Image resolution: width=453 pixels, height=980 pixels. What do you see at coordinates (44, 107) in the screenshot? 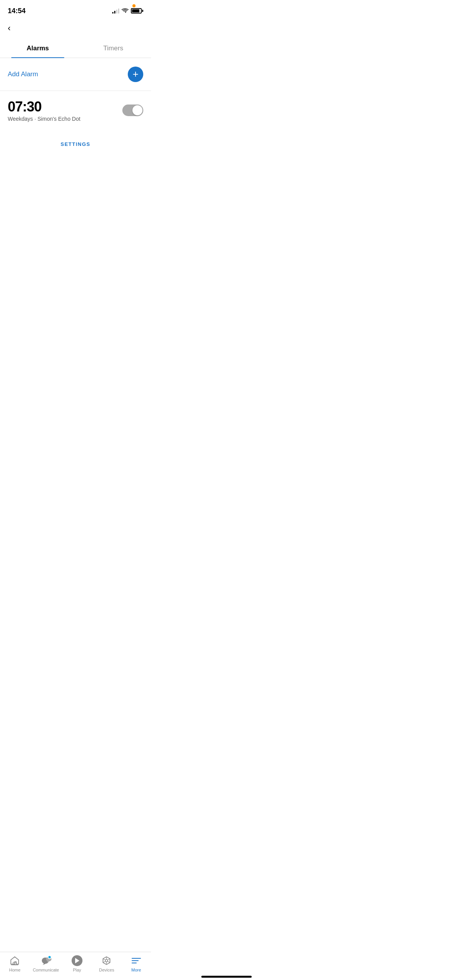
I see `alarm-time: 07:30` at bounding box center [44, 107].